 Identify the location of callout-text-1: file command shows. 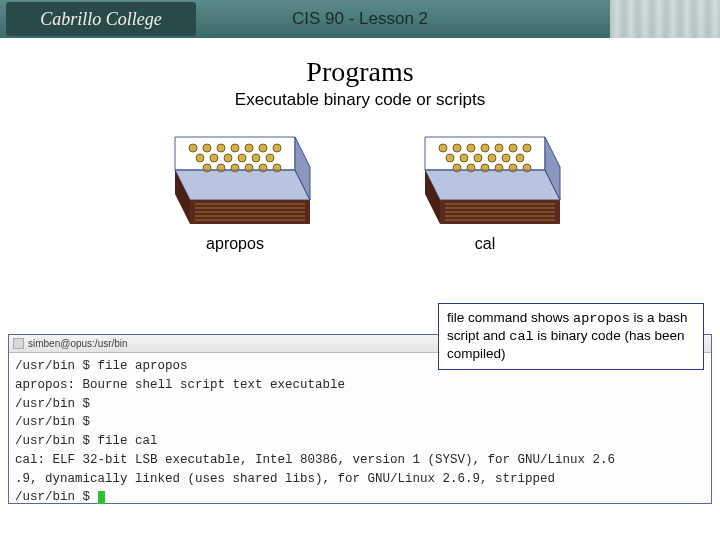
(510, 318).